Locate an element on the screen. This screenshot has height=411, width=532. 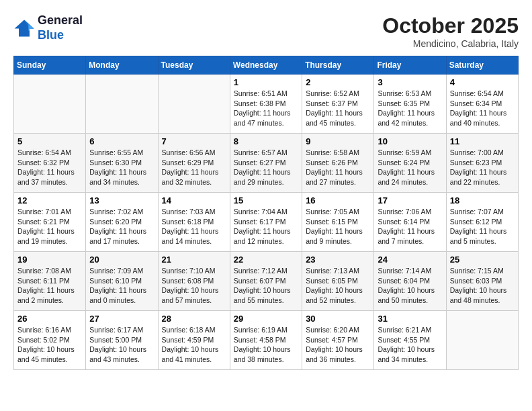
calendar-cell: 2Sunrise: 6:52 AM Sunset: 6:37 PM Daylig… is located at coordinates (339, 104).